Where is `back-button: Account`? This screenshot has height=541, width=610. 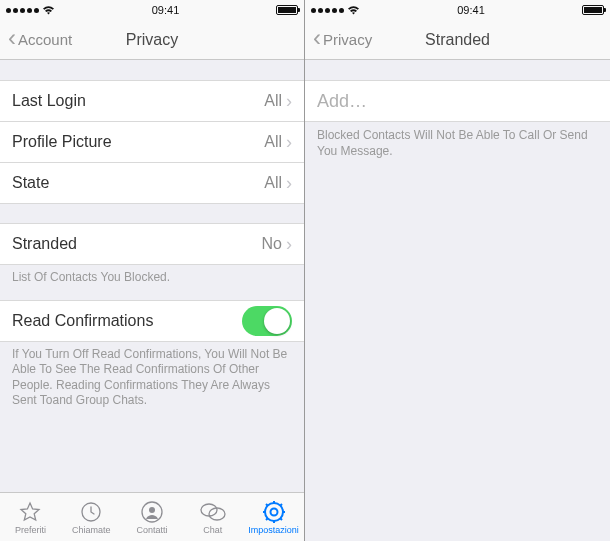 back-button: Account is located at coordinates (40, 40).